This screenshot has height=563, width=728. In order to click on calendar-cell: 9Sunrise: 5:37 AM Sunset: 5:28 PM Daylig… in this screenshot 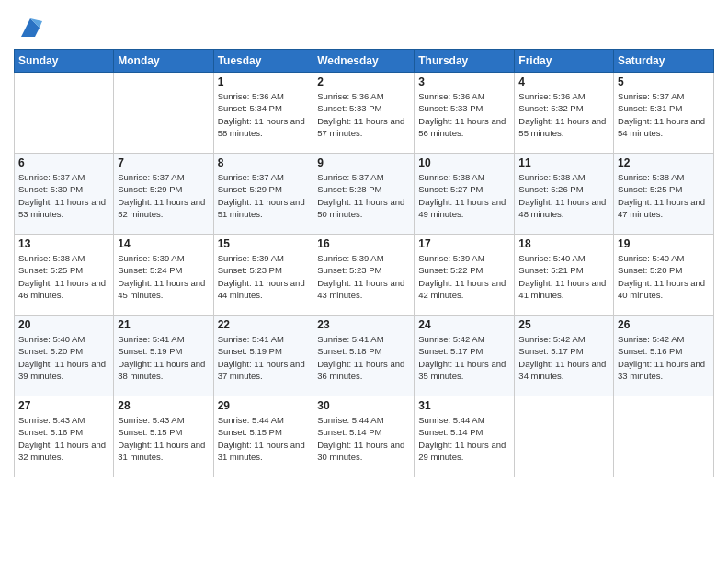, I will do `click(364, 194)`.